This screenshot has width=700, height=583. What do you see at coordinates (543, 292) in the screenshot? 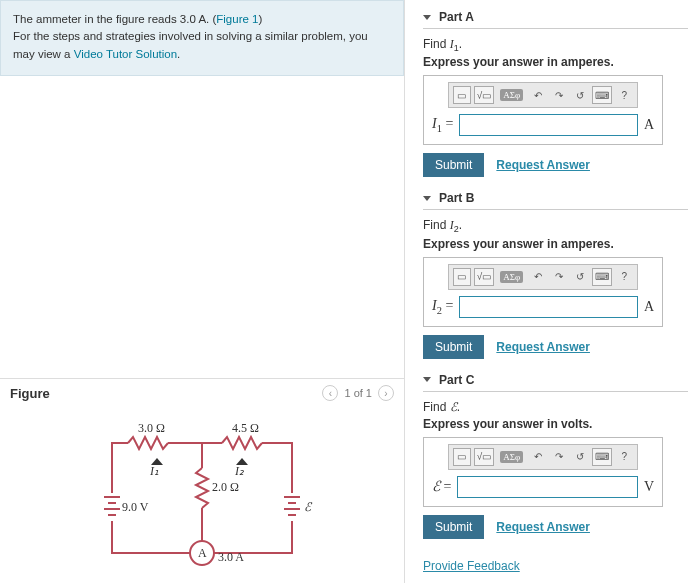
I see `part-b-answer-box: ▭ √▭ ΑΣφ ↶ ↷ ↺ ⌨ ? I2 = A` at bounding box center [543, 292].